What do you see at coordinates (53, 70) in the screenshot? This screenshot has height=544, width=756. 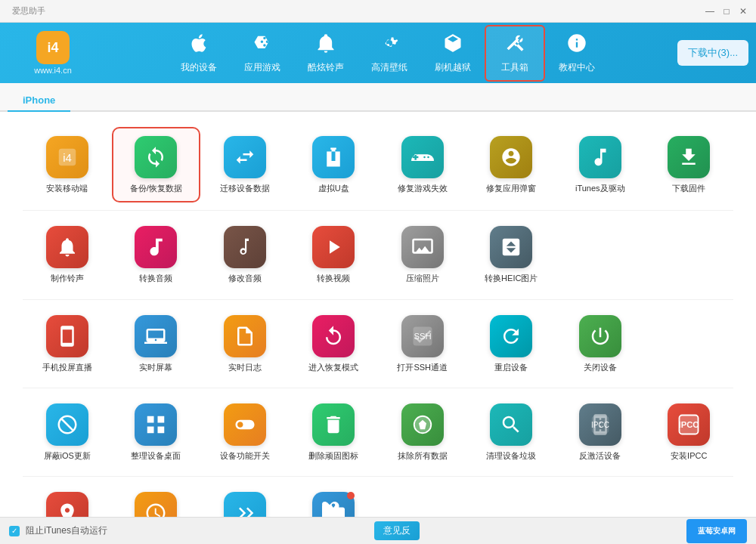 I see `logo-url: www.i4.cn` at bounding box center [53, 70].